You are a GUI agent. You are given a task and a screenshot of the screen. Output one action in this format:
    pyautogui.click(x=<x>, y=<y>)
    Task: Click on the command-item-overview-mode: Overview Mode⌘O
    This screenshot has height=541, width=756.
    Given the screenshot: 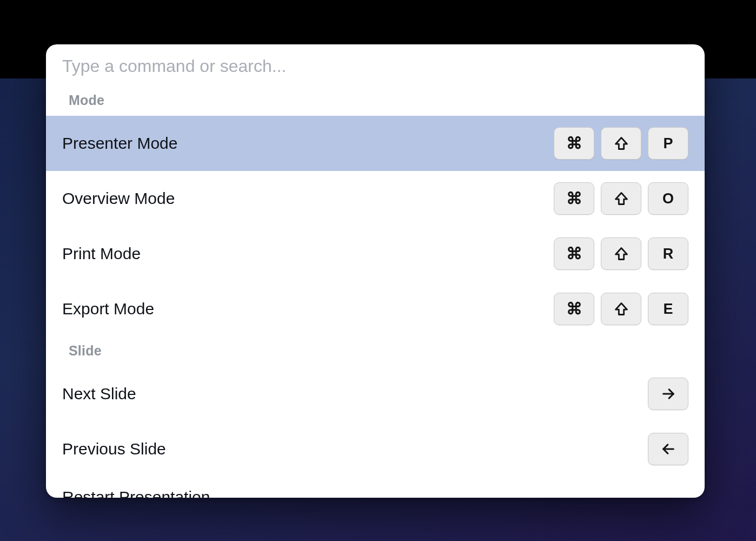 What is the action you would take?
    pyautogui.click(x=375, y=199)
    